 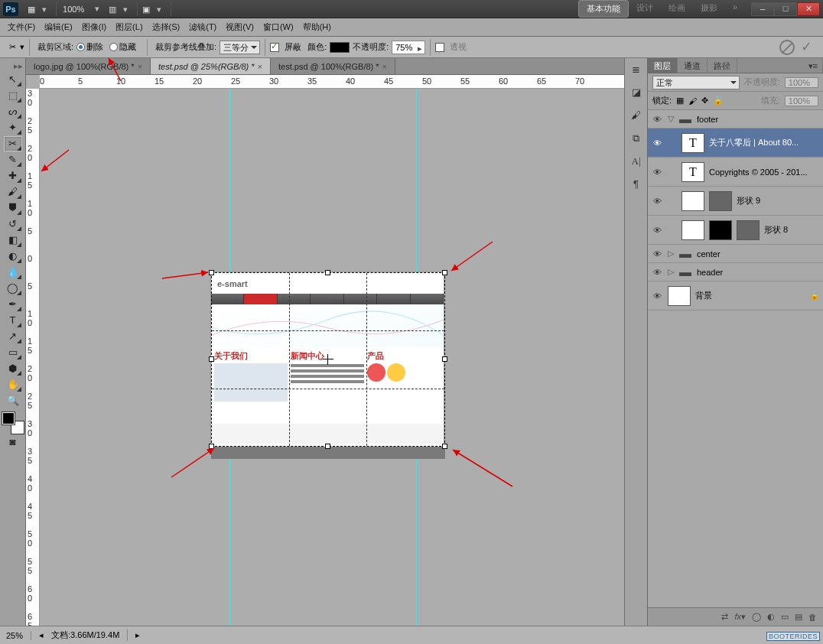 I want to click on type-tool: T, so click(x=13, y=320).